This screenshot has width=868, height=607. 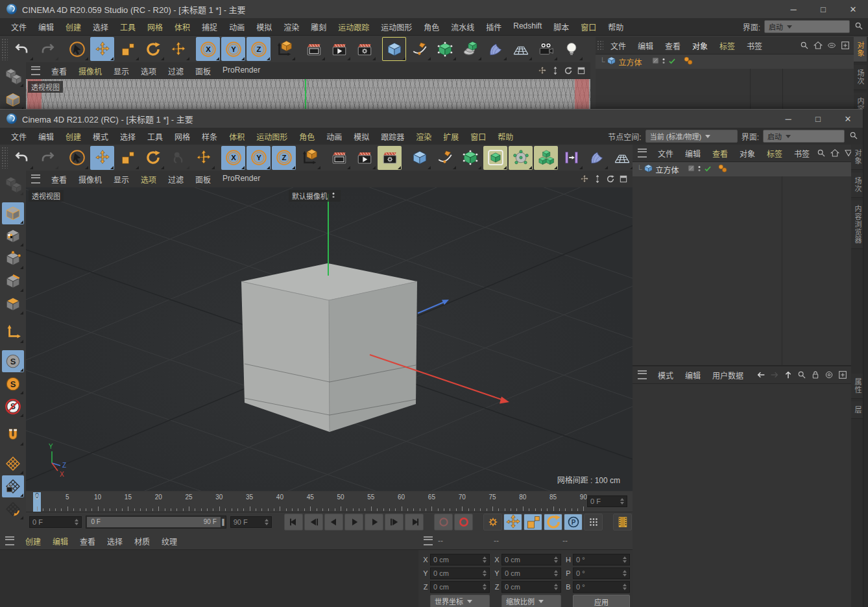 I want to click on camera-label: 默认摄像机, so click(x=315, y=196).